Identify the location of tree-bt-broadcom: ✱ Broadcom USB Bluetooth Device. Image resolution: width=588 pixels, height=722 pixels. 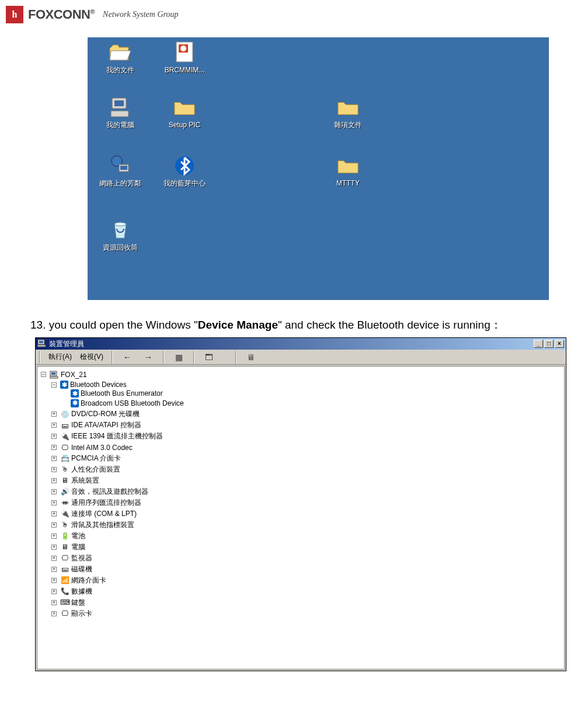
(123, 403).